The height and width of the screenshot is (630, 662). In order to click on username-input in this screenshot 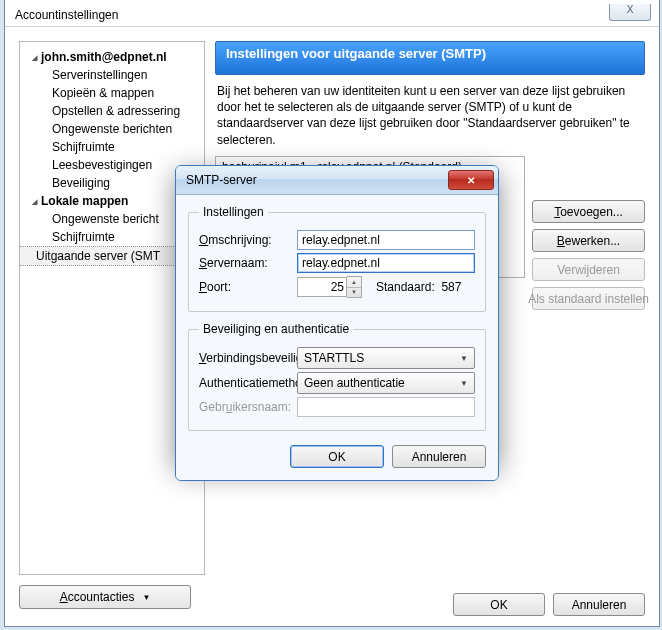, I will do `click(386, 407)`.